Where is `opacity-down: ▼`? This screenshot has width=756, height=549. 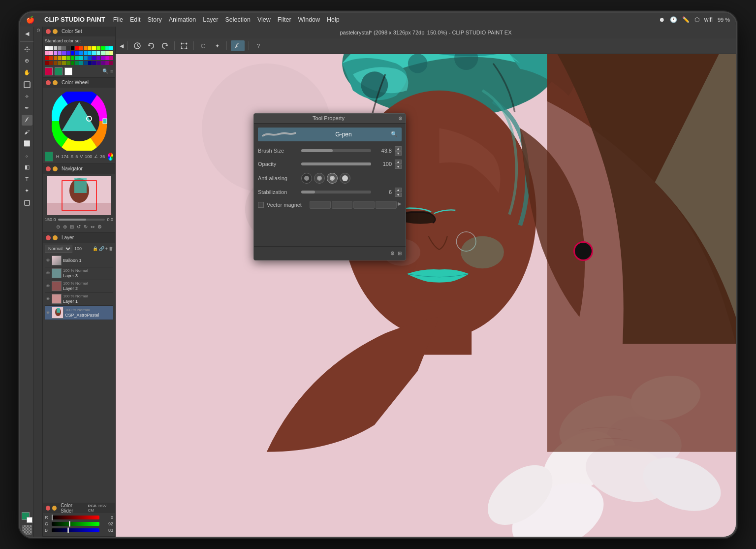
opacity-down: ▼ is located at coordinates (398, 166).